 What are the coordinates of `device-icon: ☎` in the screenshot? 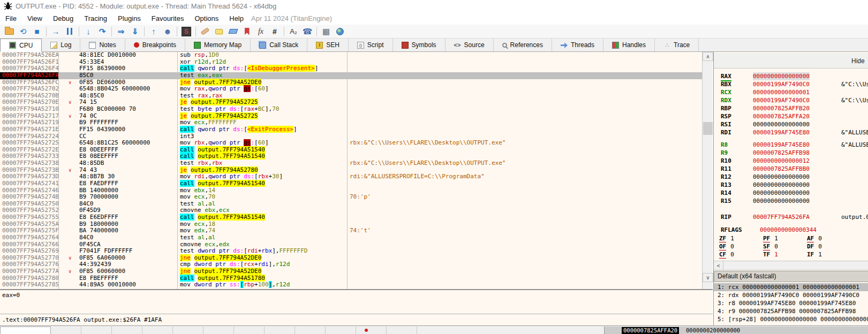 It's located at (307, 32).